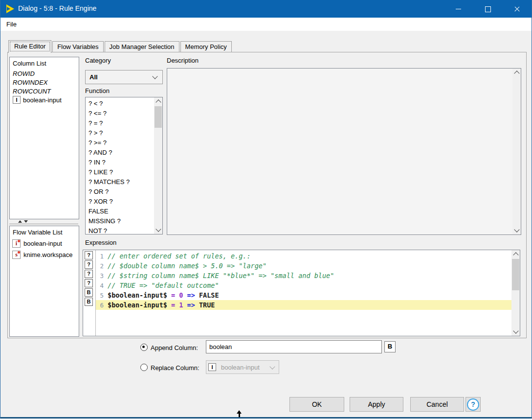 The image size is (532, 420). What do you see at coordinates (206, 47) in the screenshot?
I see `tab-memory-policy: Memory Policy` at bounding box center [206, 47].